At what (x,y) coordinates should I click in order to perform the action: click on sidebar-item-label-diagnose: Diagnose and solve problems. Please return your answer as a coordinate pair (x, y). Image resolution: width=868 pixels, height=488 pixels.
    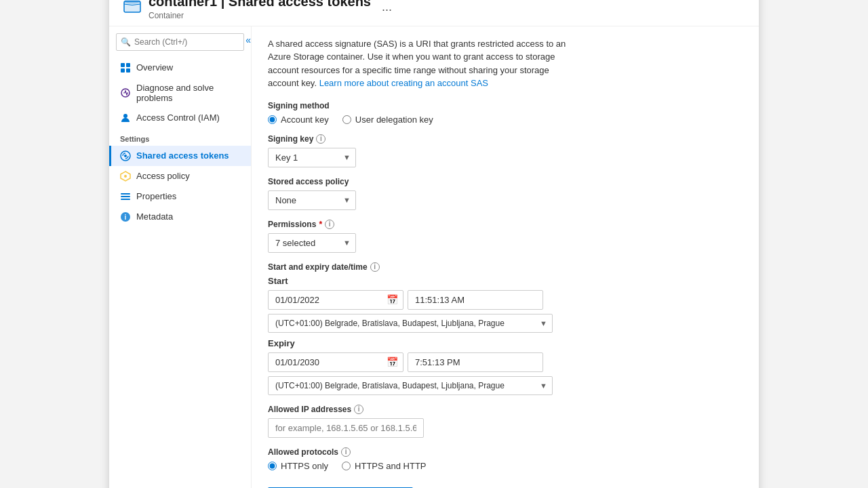
    Looking at the image, I should click on (189, 93).